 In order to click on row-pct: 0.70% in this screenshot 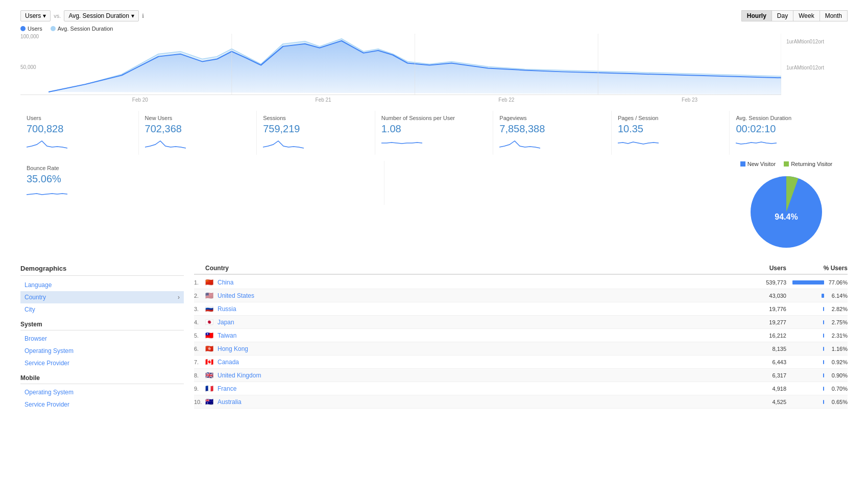, I will do `click(837, 389)`.